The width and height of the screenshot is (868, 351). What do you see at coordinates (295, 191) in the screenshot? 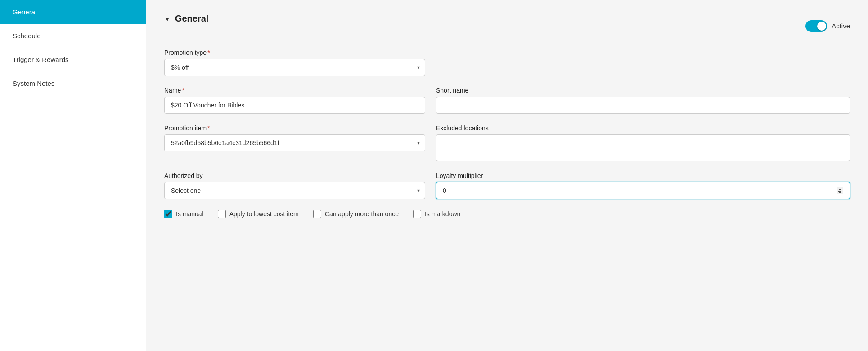
I see `authorized-by-select-wrapper: Select one ▾` at bounding box center [295, 191].